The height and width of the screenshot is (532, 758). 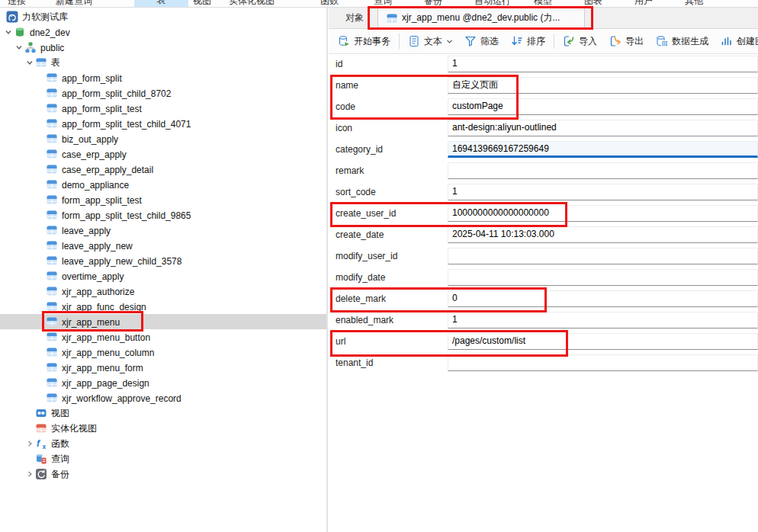 I want to click on tree-item-leave_apply_new_child_3578: leave_apply_new_child_3578, so click(x=163, y=261).